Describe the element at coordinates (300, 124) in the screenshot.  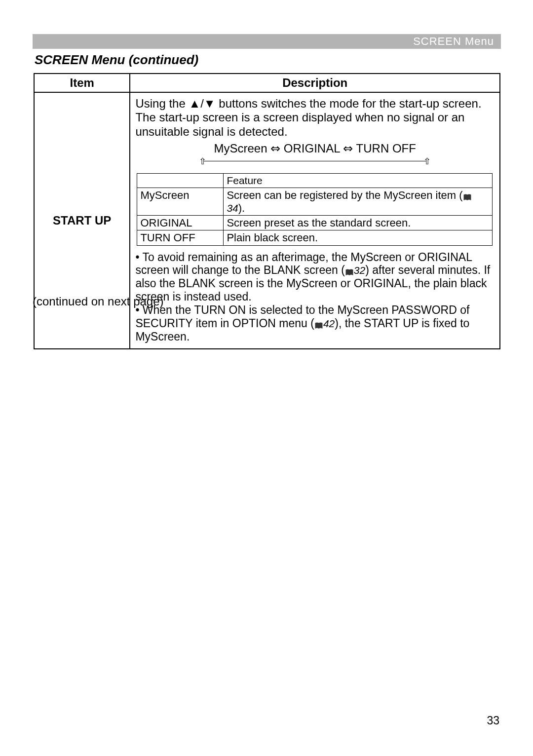
I see `intro-line-2: The start-up screen is a screen displaye…` at that location.